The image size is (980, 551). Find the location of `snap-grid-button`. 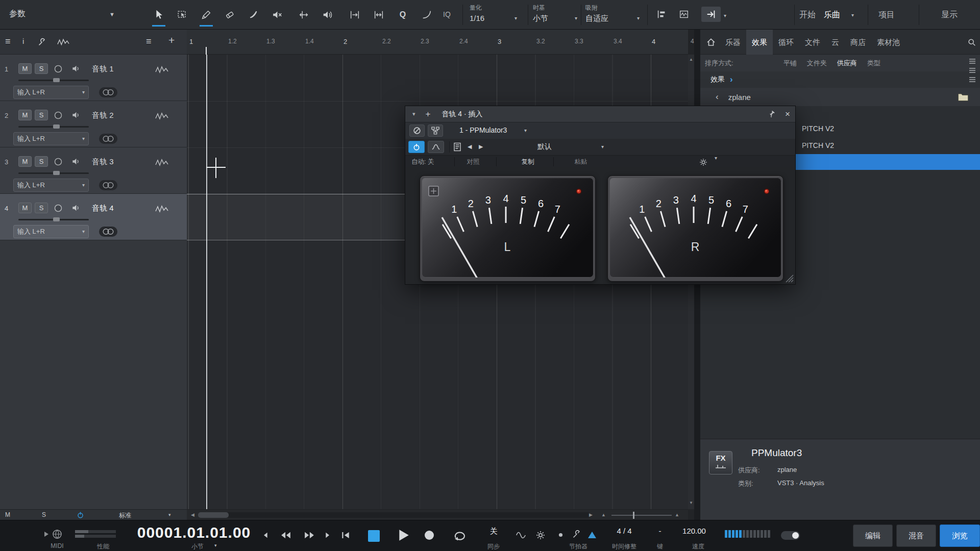

snap-grid-button is located at coordinates (662, 14).